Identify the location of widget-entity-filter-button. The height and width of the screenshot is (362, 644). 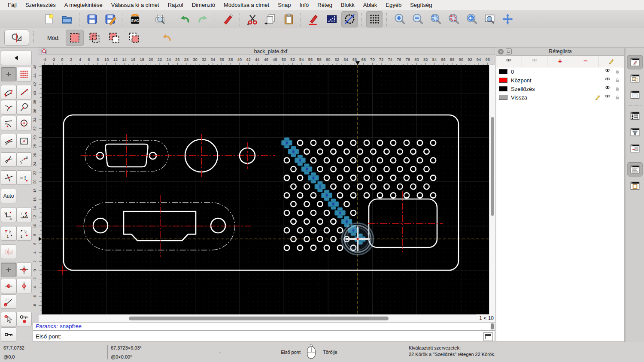
(635, 132).